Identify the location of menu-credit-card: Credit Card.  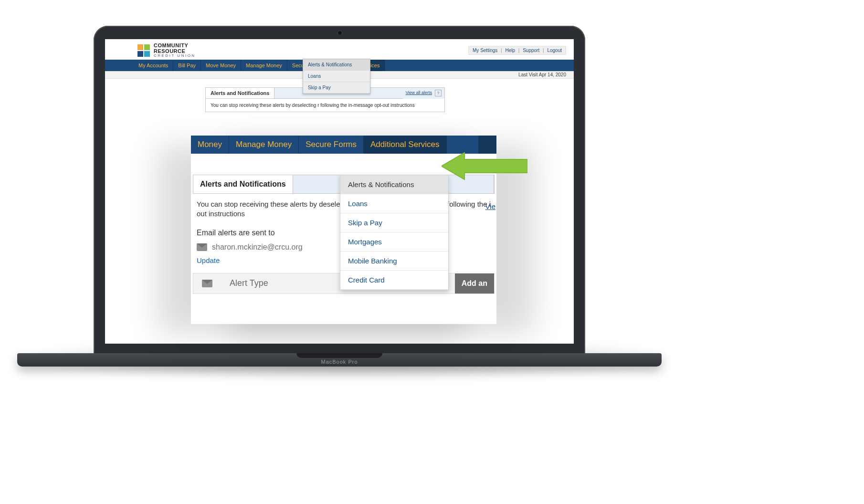
(394, 280).